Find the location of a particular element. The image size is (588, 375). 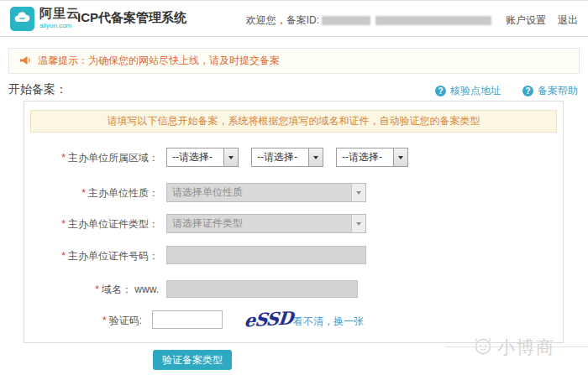

row-domain: *域名： www. is located at coordinates (294, 289).